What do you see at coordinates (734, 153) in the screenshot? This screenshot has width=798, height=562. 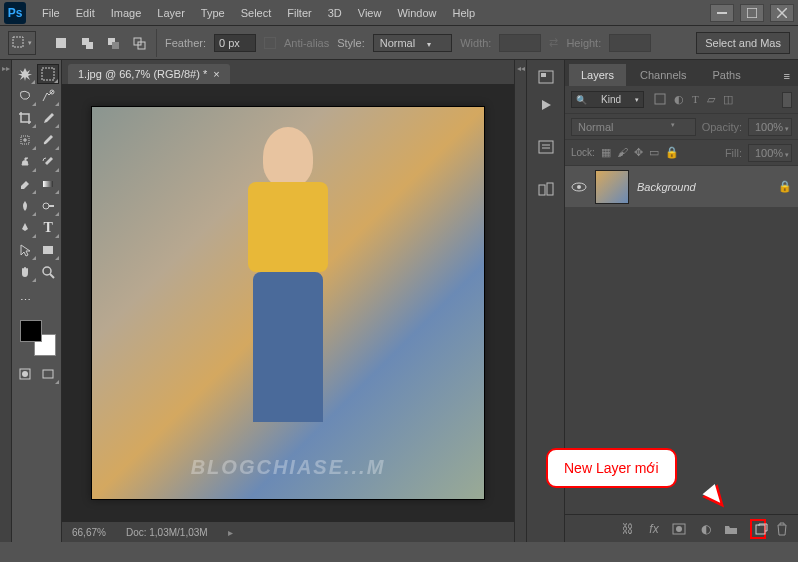 I see `fill-label: Fill:` at bounding box center [734, 153].